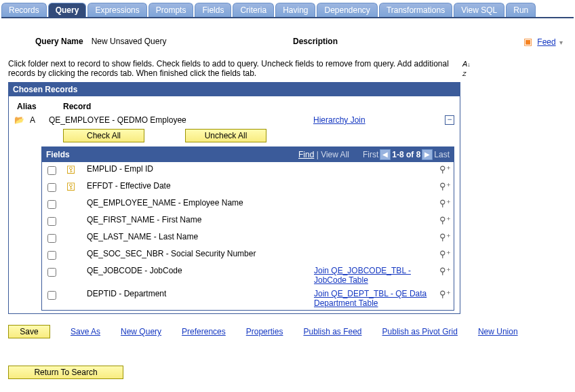 The width and height of the screenshot is (575, 392). What do you see at coordinates (370, 298) in the screenshot?
I see `join-link: Join QE_DEPT_TBL - QE Data Department Ta…` at bounding box center [370, 298].